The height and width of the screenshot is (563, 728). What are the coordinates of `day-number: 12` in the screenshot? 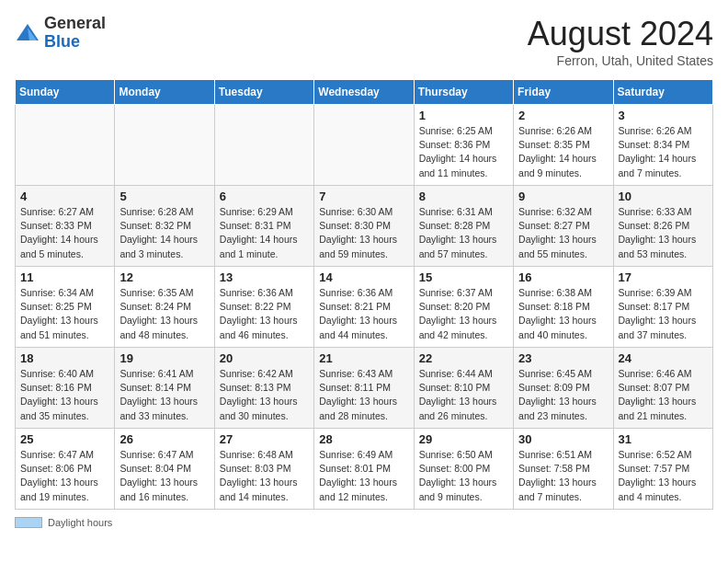 It's located at (164, 278).